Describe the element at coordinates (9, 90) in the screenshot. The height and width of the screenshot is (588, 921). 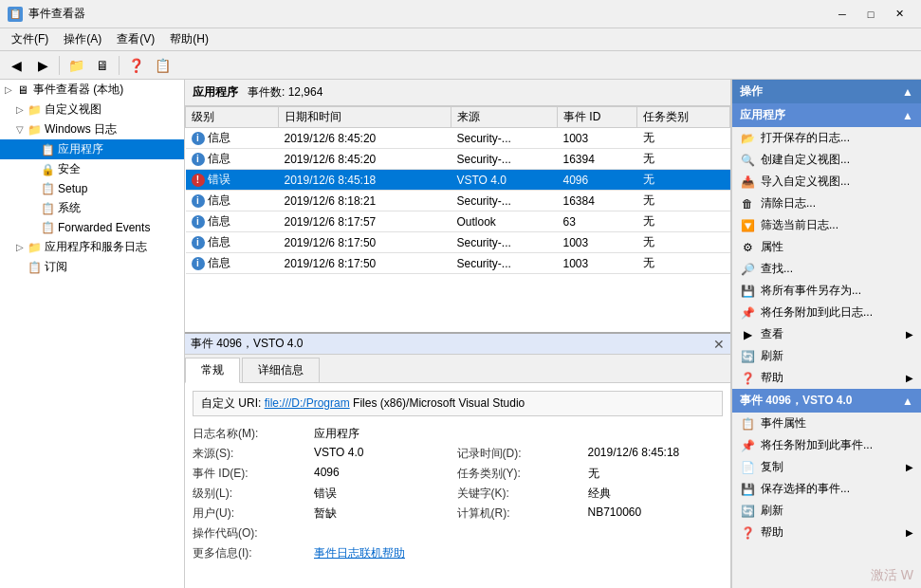
I see `toggle-root: ▷` at that location.